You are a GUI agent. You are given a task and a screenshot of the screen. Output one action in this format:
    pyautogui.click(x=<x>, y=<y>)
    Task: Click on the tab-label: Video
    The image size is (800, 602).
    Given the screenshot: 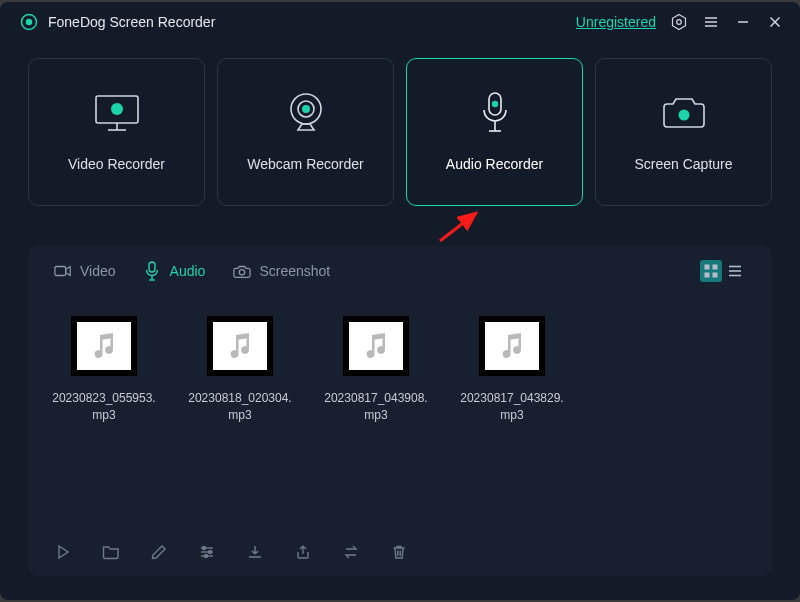 What is the action you would take?
    pyautogui.click(x=98, y=271)
    